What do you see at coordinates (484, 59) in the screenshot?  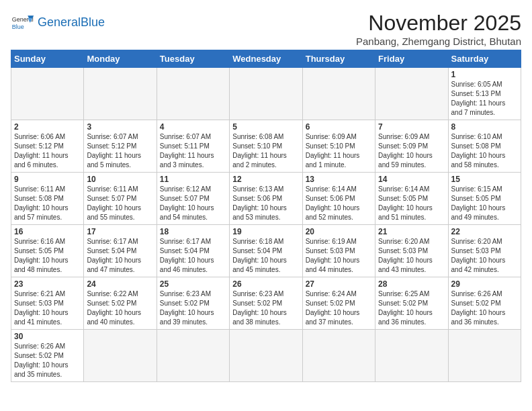 I see `column-header-saturday: Saturday` at bounding box center [484, 59].